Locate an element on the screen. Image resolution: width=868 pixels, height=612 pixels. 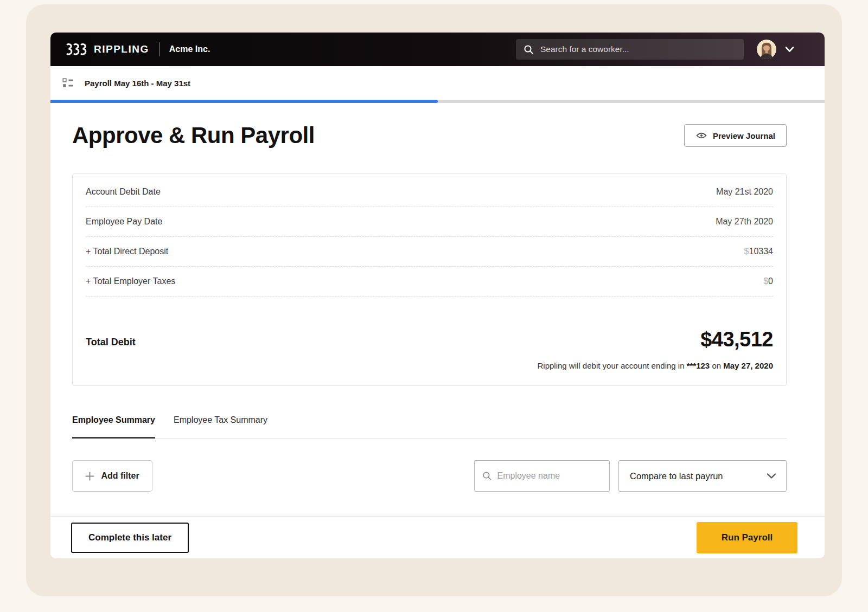
filter-toolbar: Add filter Compare to last payrun is located at coordinates (430, 476).